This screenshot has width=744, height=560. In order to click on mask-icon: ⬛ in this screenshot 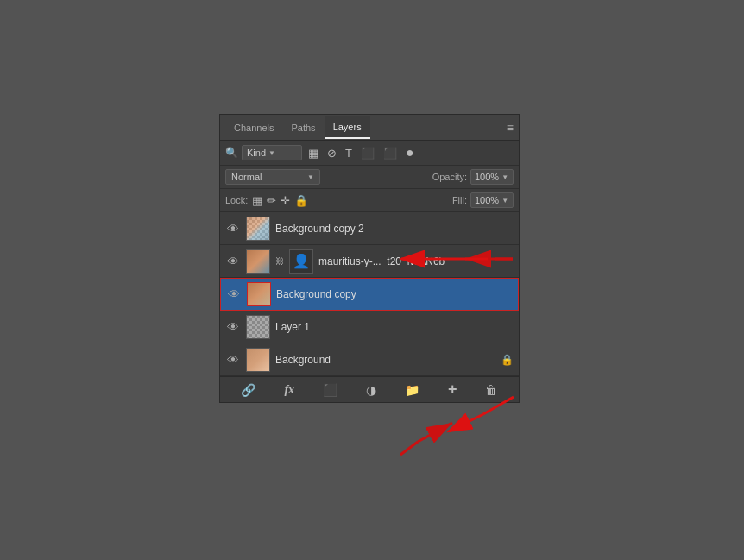, I will do `click(330, 390)`.